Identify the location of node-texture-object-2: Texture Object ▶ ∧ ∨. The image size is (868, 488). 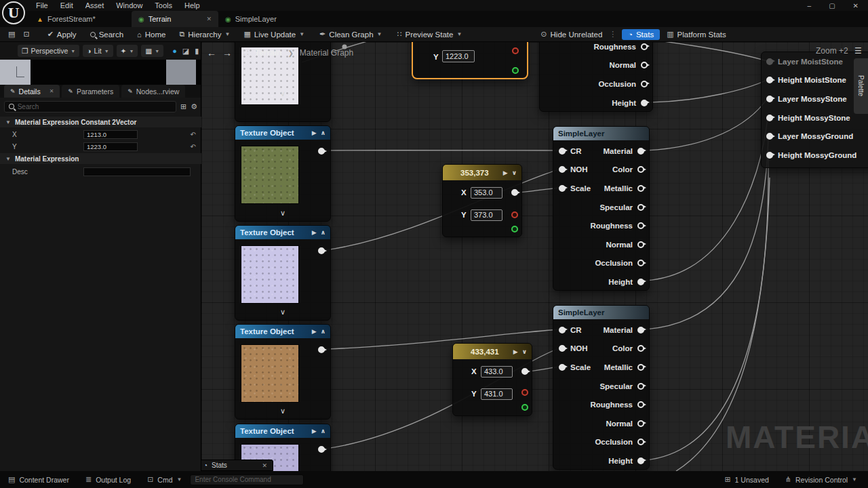
(283, 174).